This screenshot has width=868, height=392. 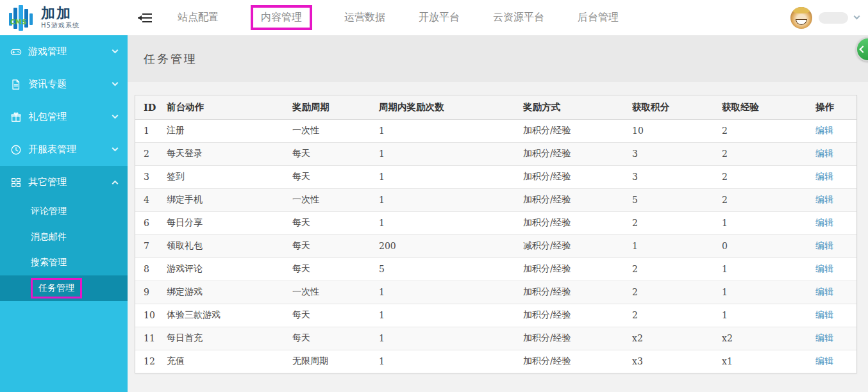 I want to click on cell-action: 注册, so click(x=224, y=131).